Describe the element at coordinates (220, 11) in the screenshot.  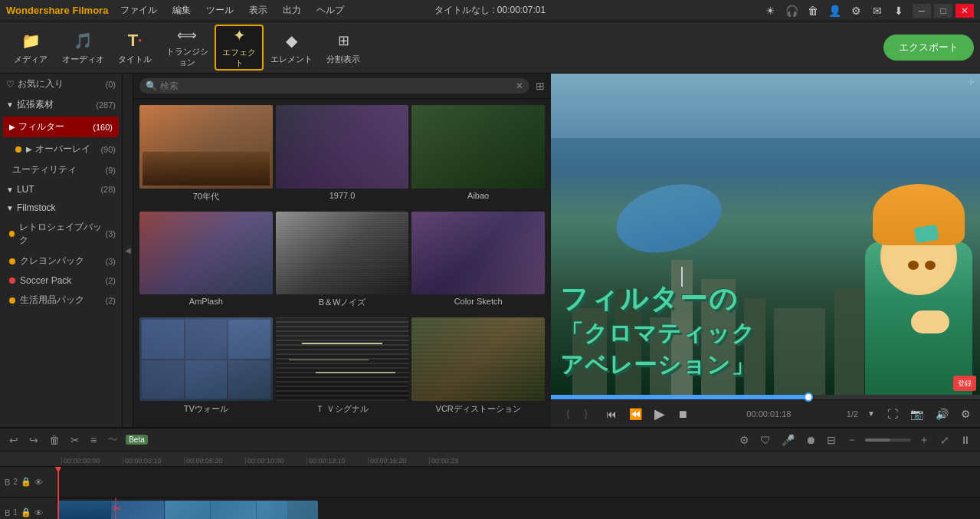
I see `menu-tools: ツール` at that location.